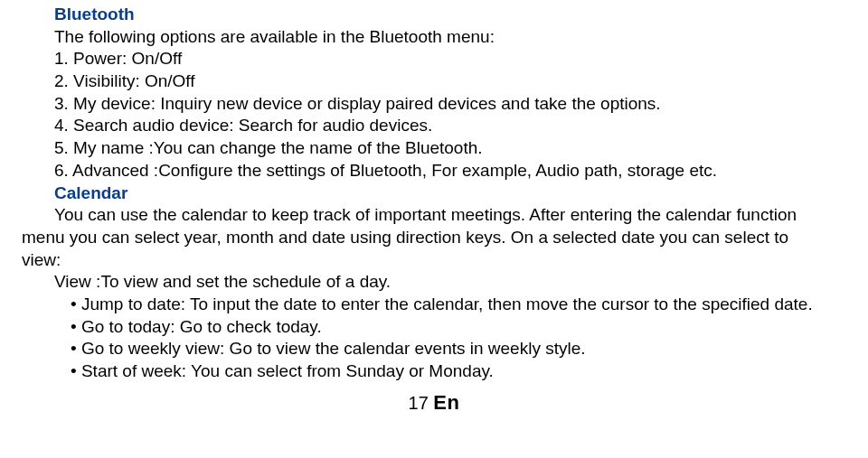 The width and height of the screenshot is (868, 458). Describe the element at coordinates (419, 403) in the screenshot. I see `page-number: 17` at that location.